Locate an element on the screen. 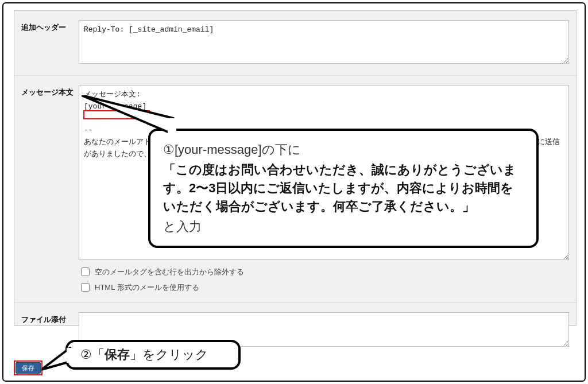  input-additional-headers is located at coordinates (324, 42).